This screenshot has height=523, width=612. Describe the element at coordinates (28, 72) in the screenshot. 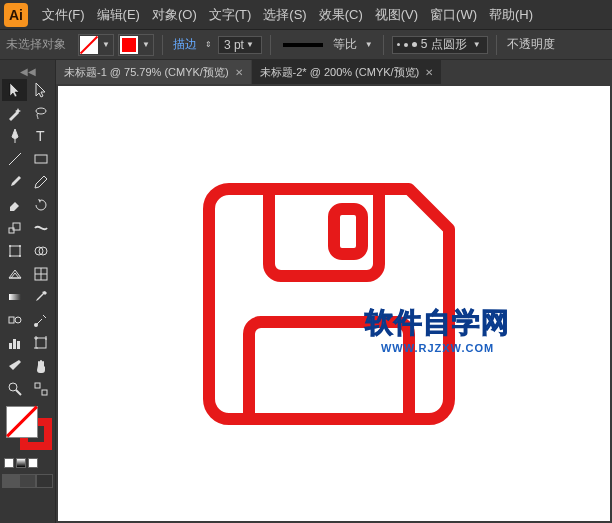

I see `panel-collapse-icon: ◀◀` at that location.